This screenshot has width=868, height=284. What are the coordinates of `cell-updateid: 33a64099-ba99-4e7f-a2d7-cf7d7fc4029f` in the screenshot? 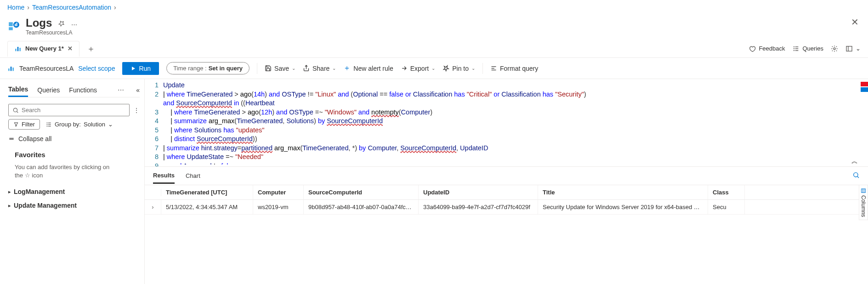 It's located at (478, 207).